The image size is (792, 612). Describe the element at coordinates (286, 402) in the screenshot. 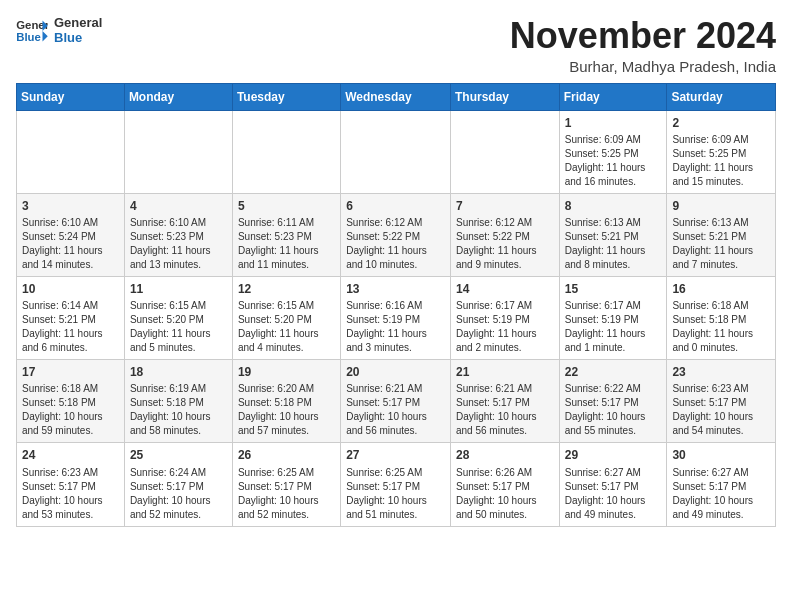

I see `calendar-cell: 19Sunrise: 6:20 AM Sunset: 5:18 PM Dayli…` at that location.